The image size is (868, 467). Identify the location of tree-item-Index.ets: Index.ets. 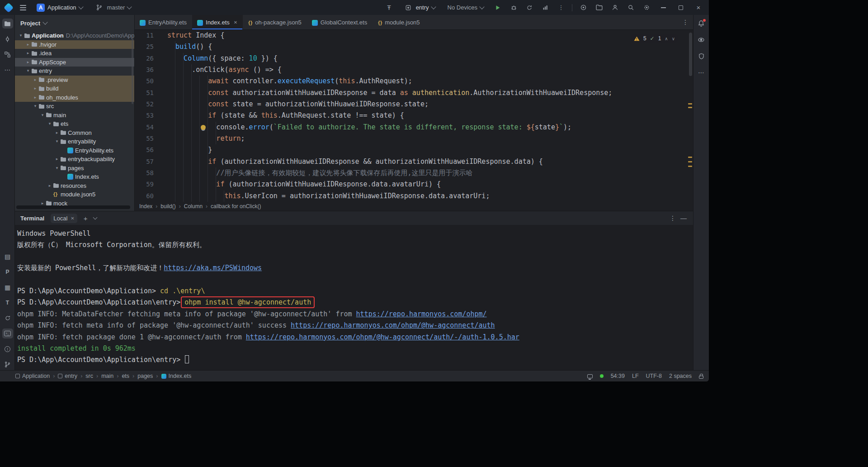
(75, 177).